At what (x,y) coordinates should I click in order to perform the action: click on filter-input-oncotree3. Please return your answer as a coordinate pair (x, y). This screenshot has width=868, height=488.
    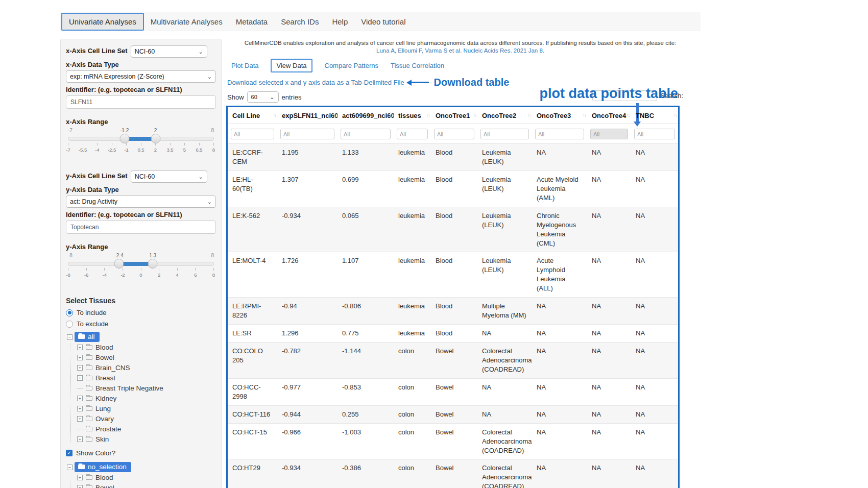
    Looking at the image, I should click on (560, 134).